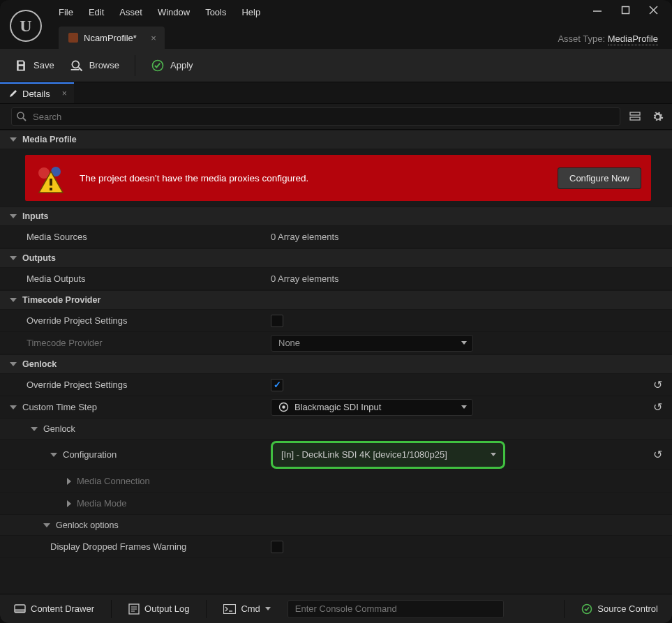  Describe the element at coordinates (154, 38) in the screenshot. I see `tab-close-icon: ×` at that location.